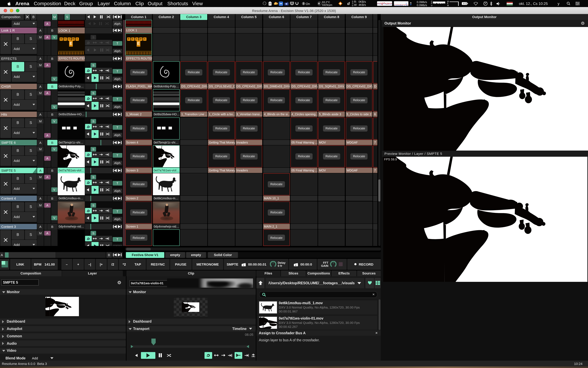  Describe the element at coordinates (296, 265) in the screenshot. I see `svg-text: 2` at that location.